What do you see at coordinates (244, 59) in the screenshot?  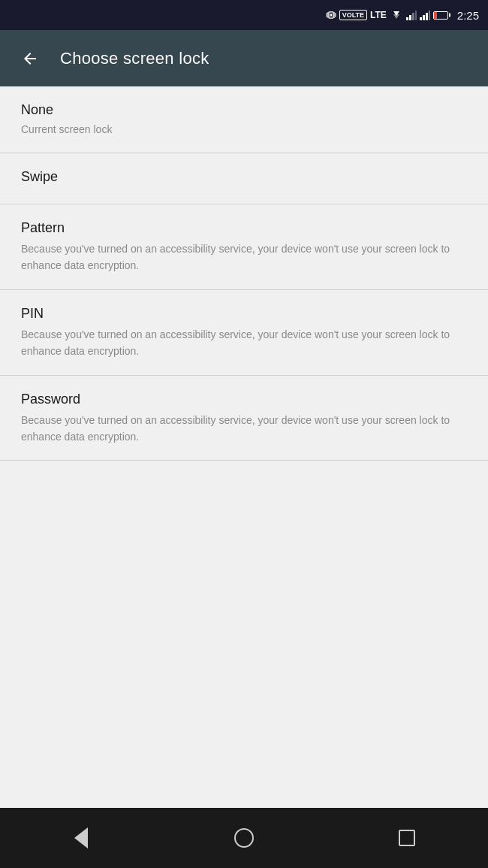 I see `toolbar: Choose screen lock` at bounding box center [244, 59].